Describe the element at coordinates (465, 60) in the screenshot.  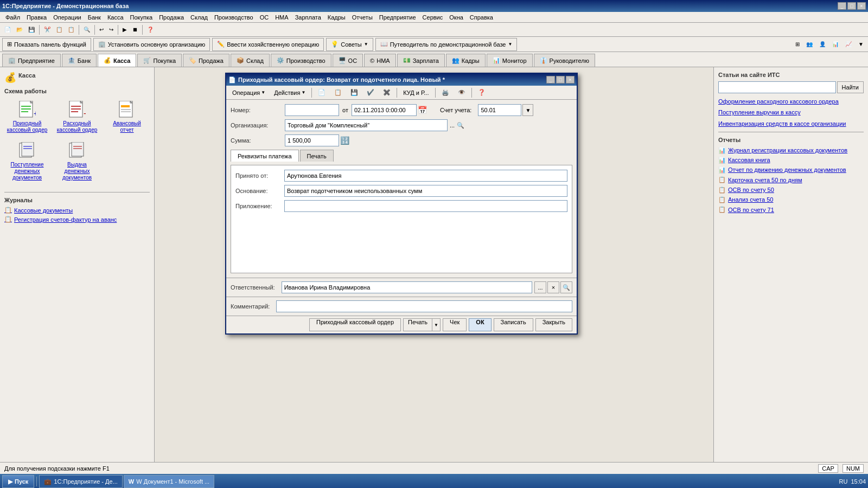
I see `tab-hr: 👥 Кадры` at that location.